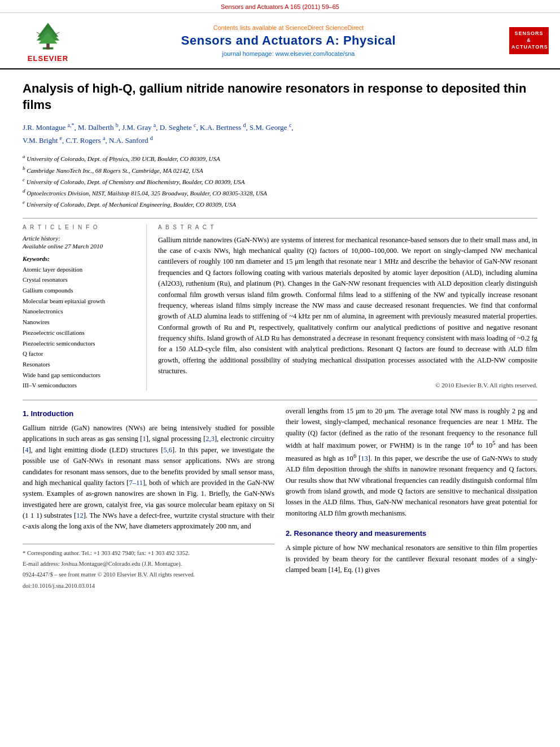 The image size is (560, 747). I want to click on journal-banner: ELSEVIER Contents lists available at Sci…, so click(280, 41).